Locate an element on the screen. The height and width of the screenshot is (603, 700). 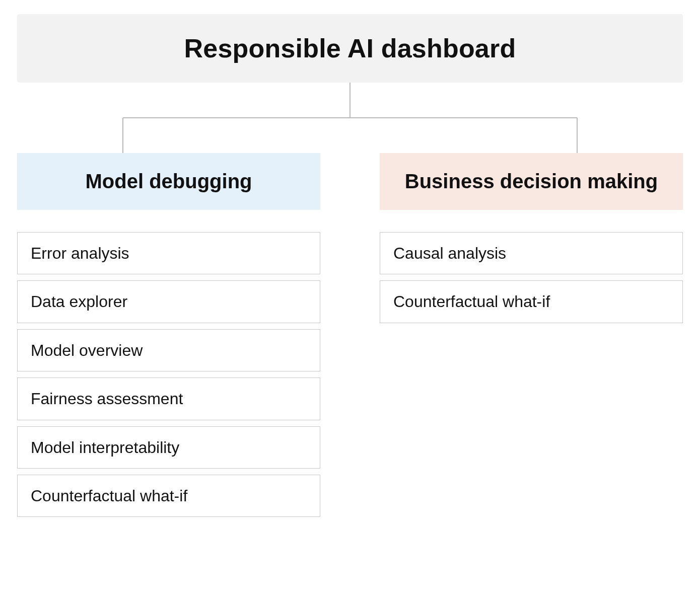
branch-head-business-decision-making: Business decision making is located at coordinates (531, 181).